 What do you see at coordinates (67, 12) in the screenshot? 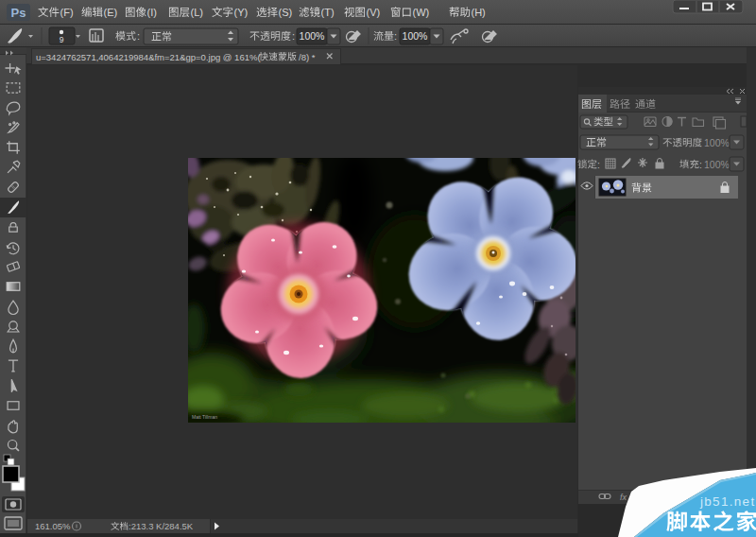
I see `svg-text: (F)` at bounding box center [67, 12].